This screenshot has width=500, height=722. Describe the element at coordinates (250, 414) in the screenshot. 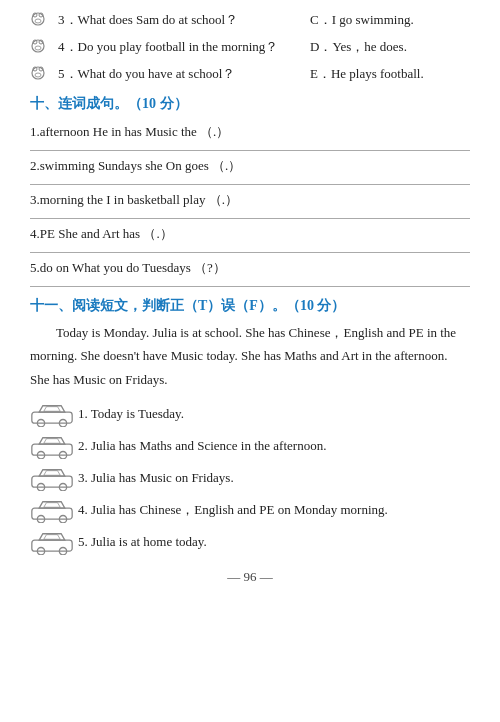

I see `true-false-item-1: 1. Today is Tuesday.` at that location.